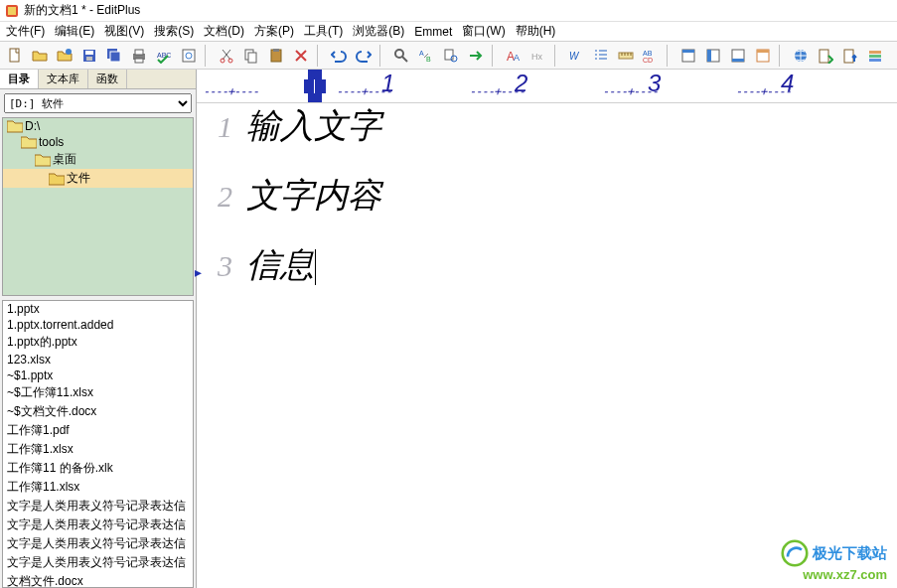 The image size is (897, 588). What do you see at coordinates (97, 487) in the screenshot?
I see `file-item: 工作簿11.xlsx` at bounding box center [97, 487].